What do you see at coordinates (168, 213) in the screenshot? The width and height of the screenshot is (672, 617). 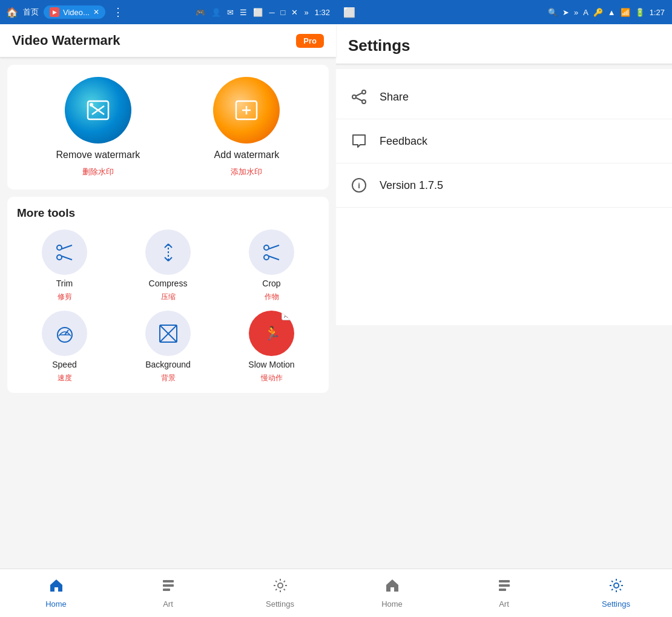 I see `more-tools-title: More tools` at bounding box center [168, 213].